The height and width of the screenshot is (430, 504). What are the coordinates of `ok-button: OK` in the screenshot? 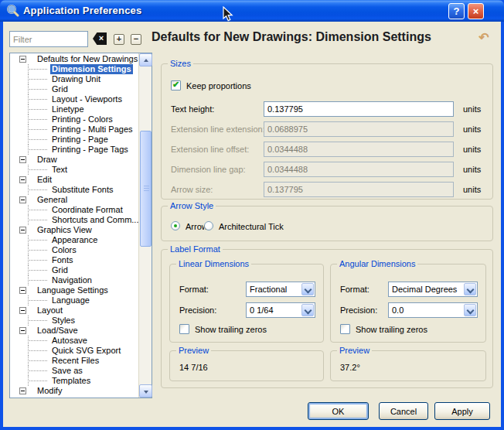 It's located at (339, 411).